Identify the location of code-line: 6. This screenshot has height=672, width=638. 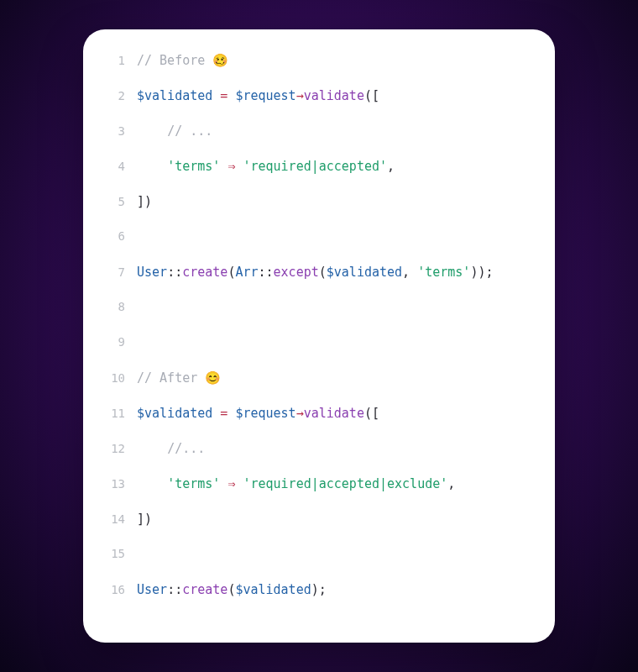
(317, 247).